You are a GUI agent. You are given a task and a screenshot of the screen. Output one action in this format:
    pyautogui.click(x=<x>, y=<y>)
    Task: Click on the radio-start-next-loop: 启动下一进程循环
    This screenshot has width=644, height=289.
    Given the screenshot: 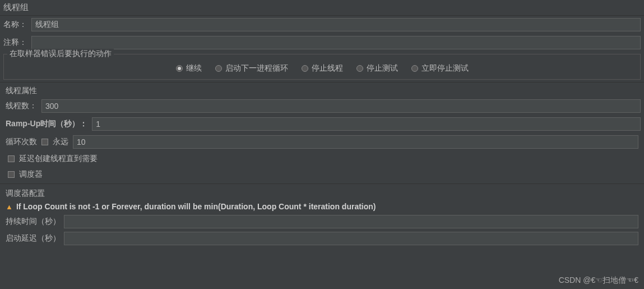 What is the action you would take?
    pyautogui.click(x=252, y=68)
    